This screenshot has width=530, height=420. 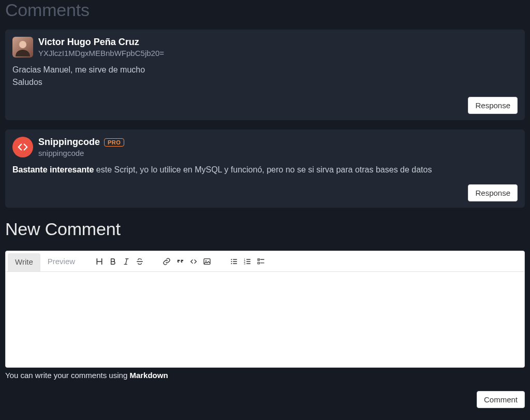 I want to click on comments-title: Comments, so click(x=265, y=10).